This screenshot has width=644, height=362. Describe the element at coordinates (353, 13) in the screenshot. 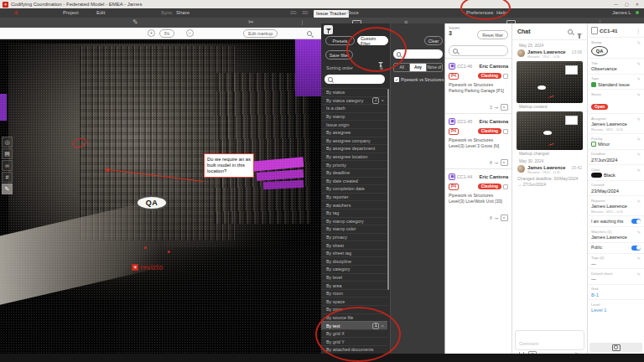

I see `tab-docs: Docs` at that location.